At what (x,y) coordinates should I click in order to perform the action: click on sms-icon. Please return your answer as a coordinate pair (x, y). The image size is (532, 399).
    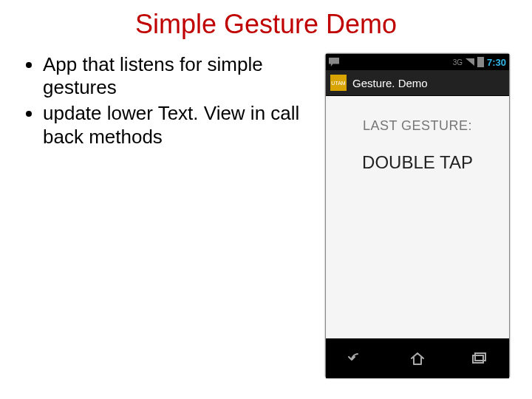
    Looking at the image, I should click on (334, 62).